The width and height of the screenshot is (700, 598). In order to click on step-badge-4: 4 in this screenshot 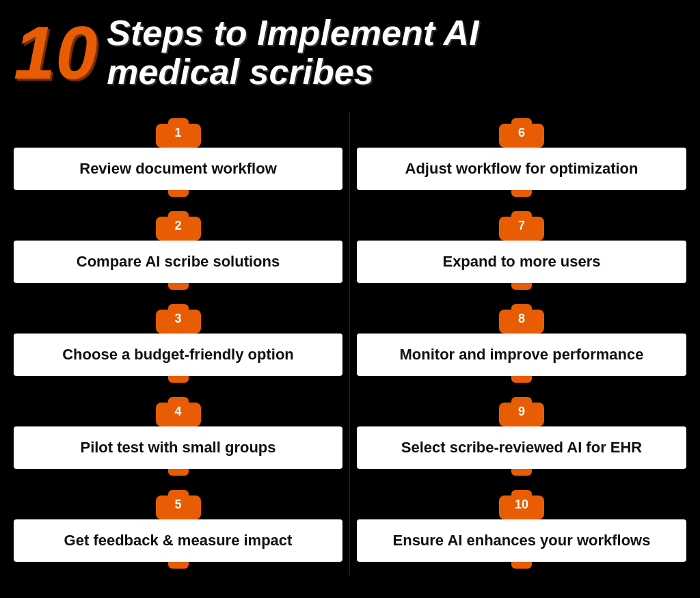, I will do `click(178, 414)`.